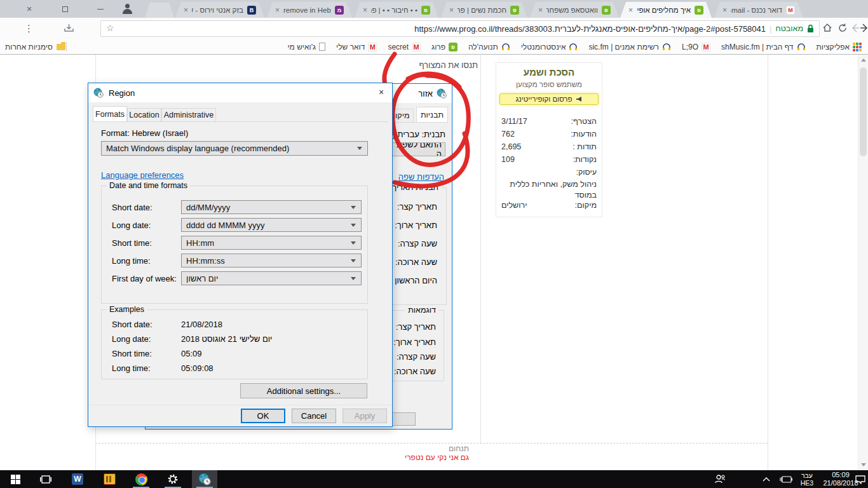 Image resolution: width=868 pixels, height=488 pixels. Describe the element at coordinates (61, 47) in the screenshot. I see `folder-icon` at that location.